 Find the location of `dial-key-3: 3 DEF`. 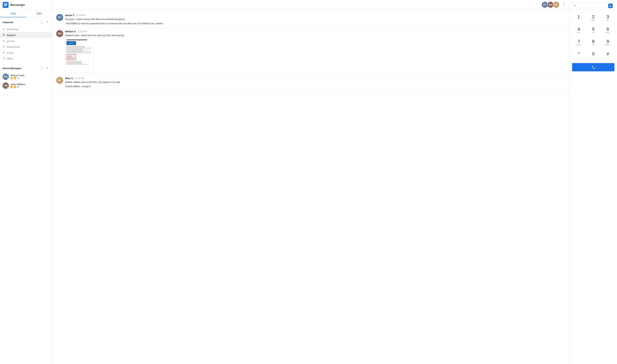

dial-key-3: 3 DEF is located at coordinates (608, 18).